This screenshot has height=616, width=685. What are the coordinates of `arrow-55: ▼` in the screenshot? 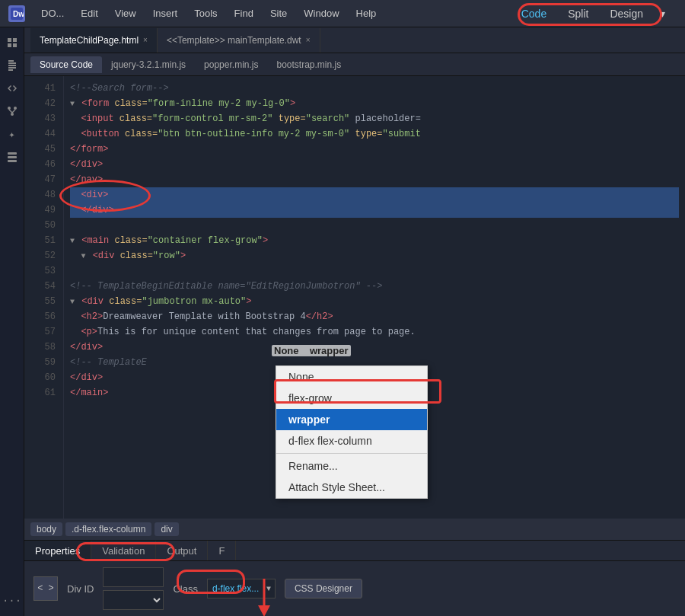 It's located at (72, 302).